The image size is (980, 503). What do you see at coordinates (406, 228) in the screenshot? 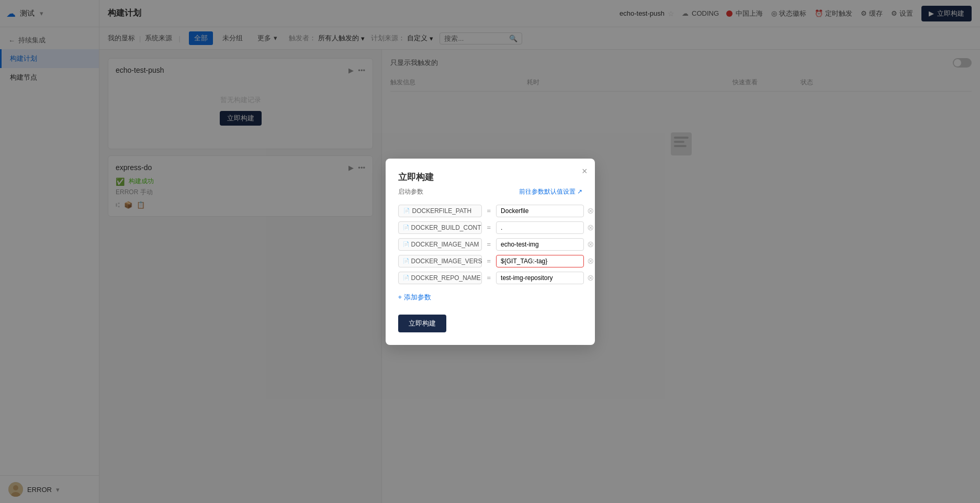
I see `file-icon-1: 📄` at bounding box center [406, 228].